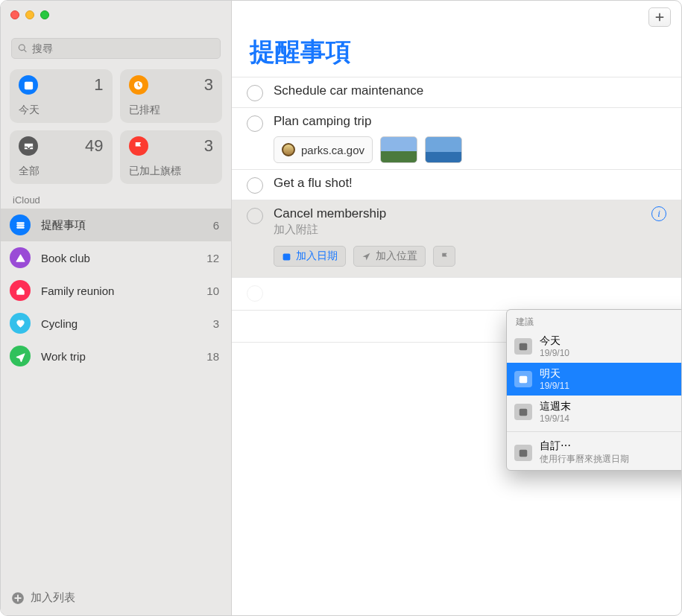  I want to click on window-minimize-button, so click(30, 15).